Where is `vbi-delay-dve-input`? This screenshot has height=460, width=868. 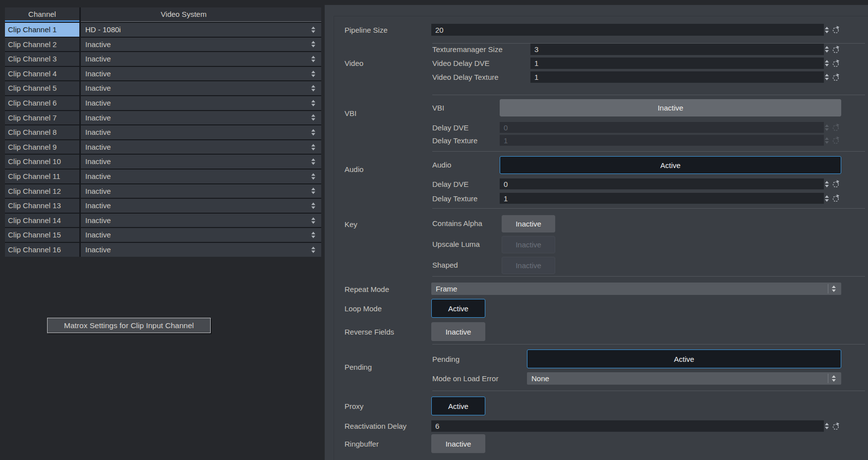
vbi-delay-dve-input is located at coordinates (662, 127).